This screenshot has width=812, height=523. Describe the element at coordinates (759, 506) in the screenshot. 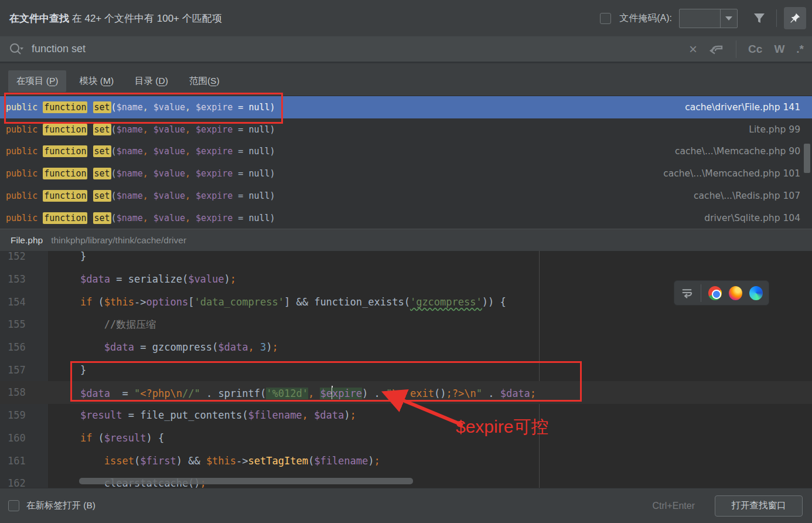

I see `open-find-window-button: 打开查找窗口` at that location.